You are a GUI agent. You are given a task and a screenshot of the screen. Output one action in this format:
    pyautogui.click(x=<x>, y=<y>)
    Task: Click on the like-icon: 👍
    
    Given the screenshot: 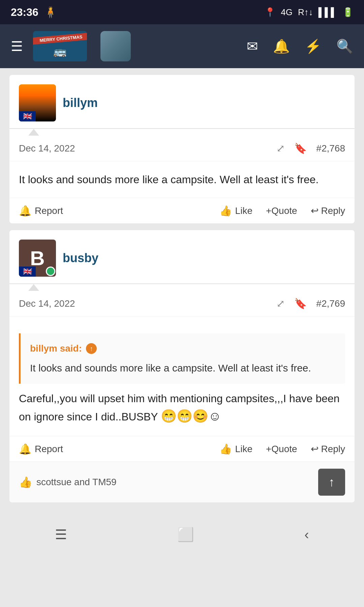 What is the action you would take?
    pyautogui.click(x=226, y=211)
    